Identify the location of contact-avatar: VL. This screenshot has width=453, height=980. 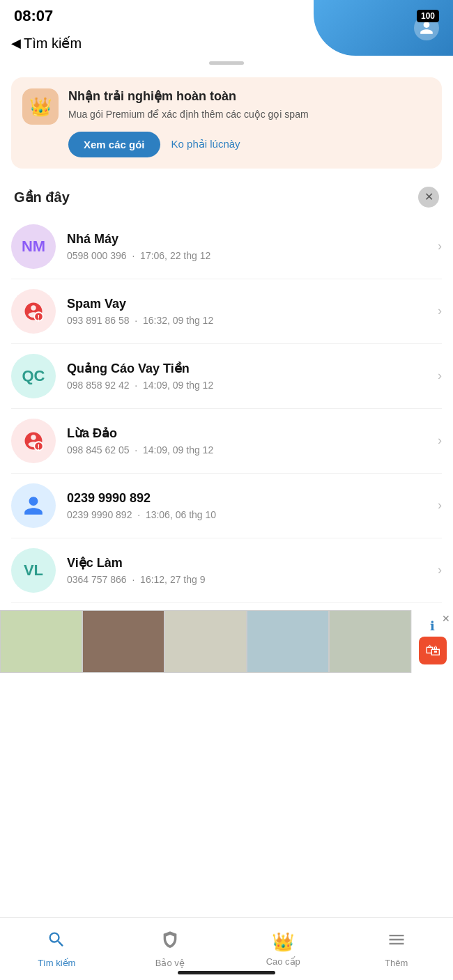
(33, 570).